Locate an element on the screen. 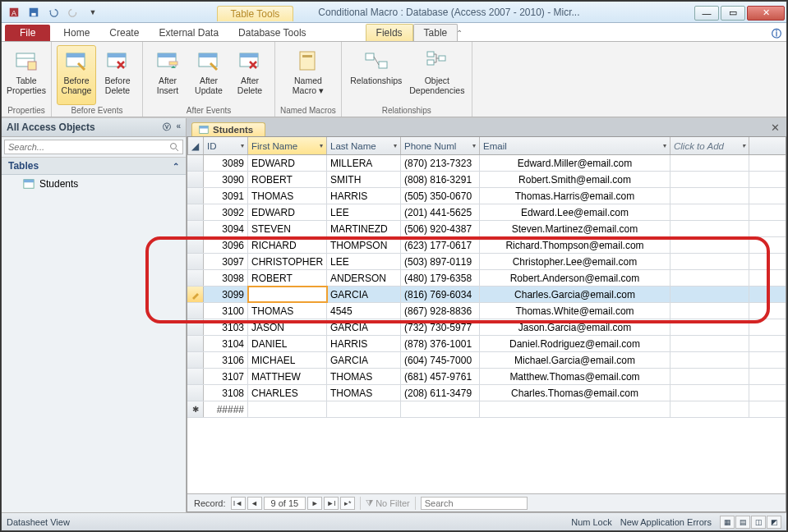 This screenshot has height=532, width=788. table-row: 3089EDWARDMILLERA(870) 213-7323Edward.Mi… is located at coordinates (486, 163).